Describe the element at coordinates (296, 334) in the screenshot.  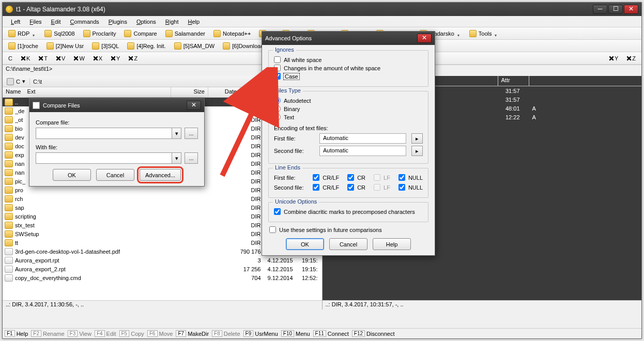
I see `fkey-menu: F10Menu` at that location.